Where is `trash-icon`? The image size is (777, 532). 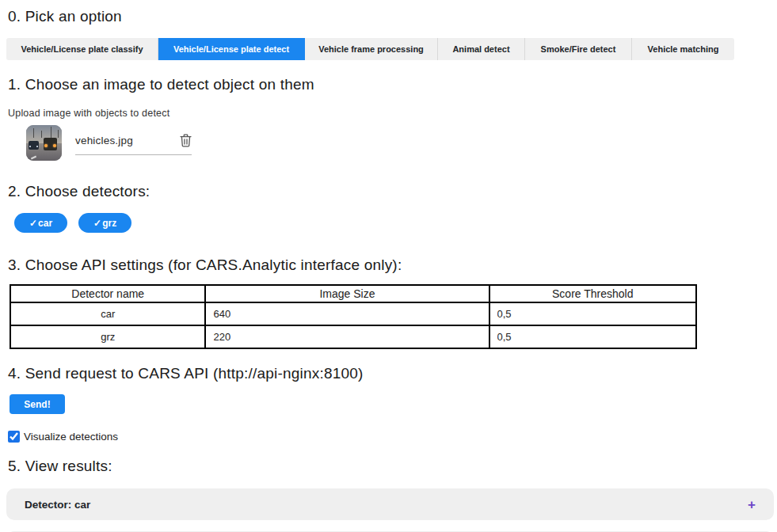 trash-icon is located at coordinates (185, 141).